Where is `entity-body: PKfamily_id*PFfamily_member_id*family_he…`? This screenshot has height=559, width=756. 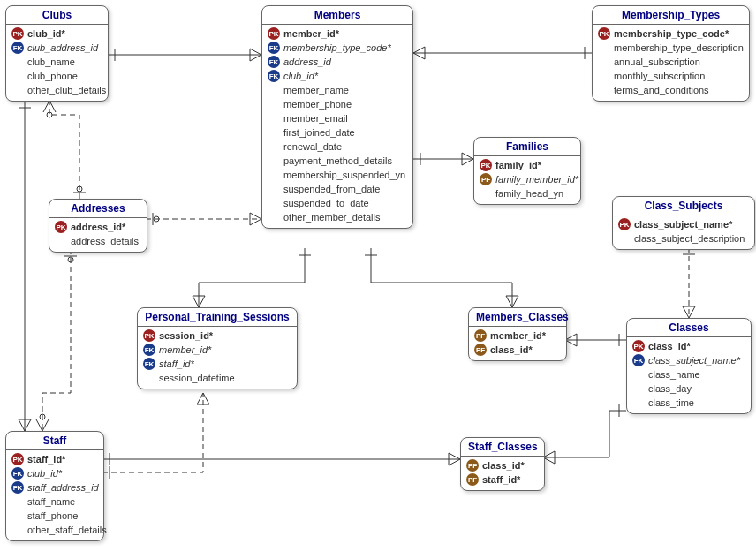
entity-body: PKfamily_id*PFfamily_member_id*family_he… is located at coordinates (527, 180).